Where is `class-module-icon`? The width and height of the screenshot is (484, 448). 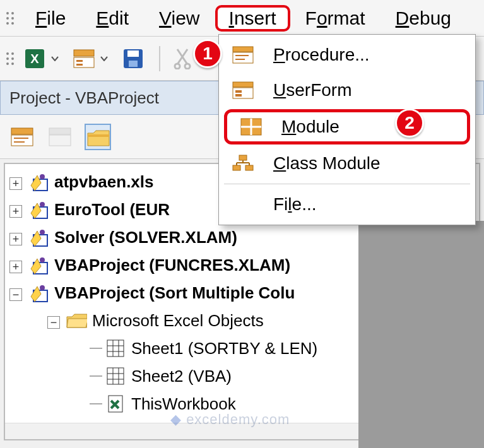
class-module-icon is located at coordinates (243, 163).